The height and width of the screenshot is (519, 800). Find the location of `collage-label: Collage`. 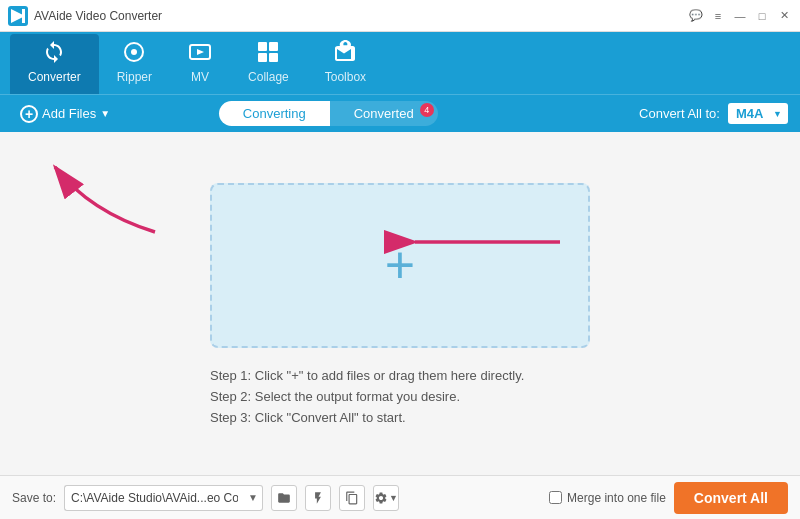

collage-label: Collage is located at coordinates (268, 77).